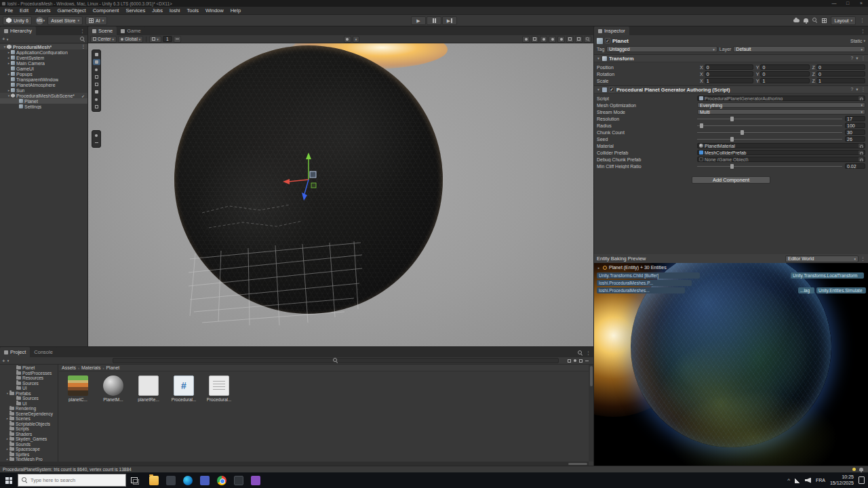 The height and width of the screenshot is (488, 868). Describe the element at coordinates (102, 31) in the screenshot. I see `tab-scene: Scene` at that location.